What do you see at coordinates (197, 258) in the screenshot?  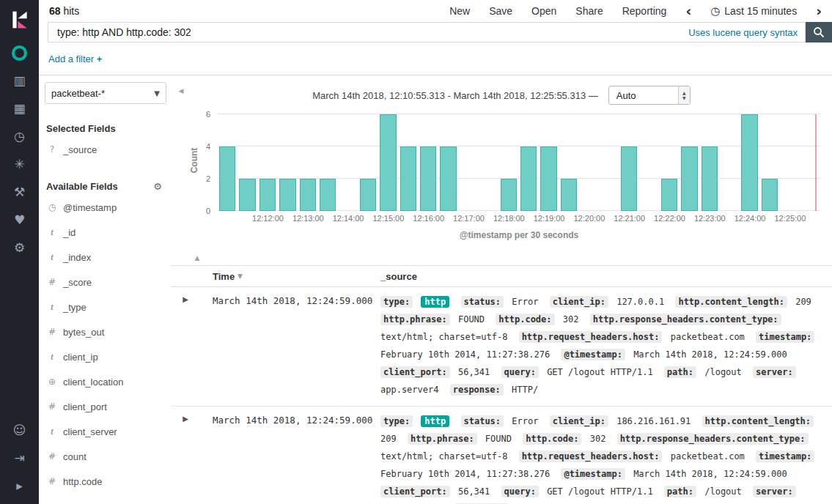 I see `collapse-histogram-button: ▲` at bounding box center [197, 258].